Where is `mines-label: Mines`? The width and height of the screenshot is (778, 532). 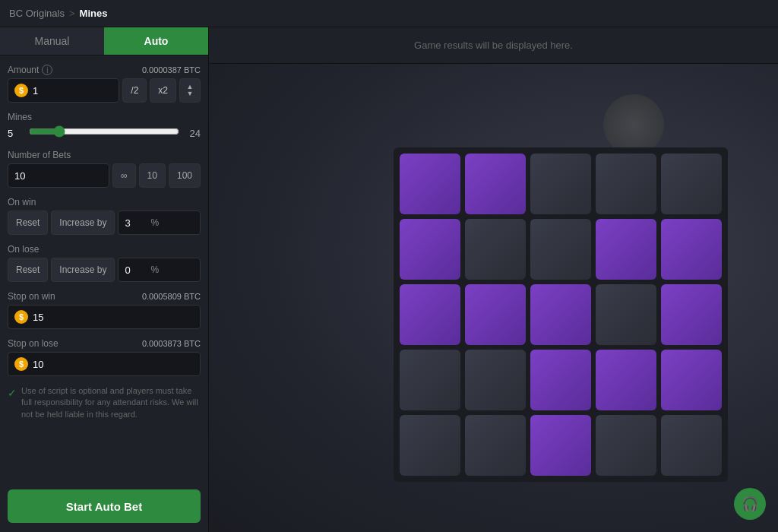 mines-label: Mines is located at coordinates (20, 117).